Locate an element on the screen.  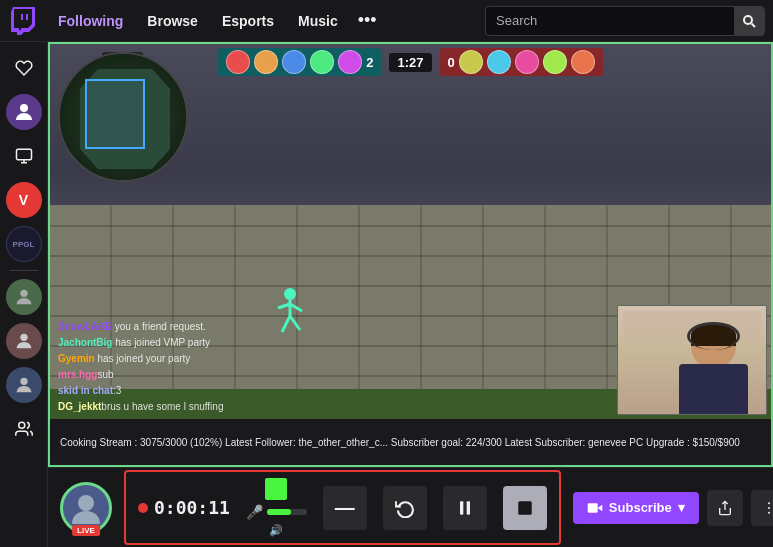
nav-music: Music is located at coordinates (318, 21).